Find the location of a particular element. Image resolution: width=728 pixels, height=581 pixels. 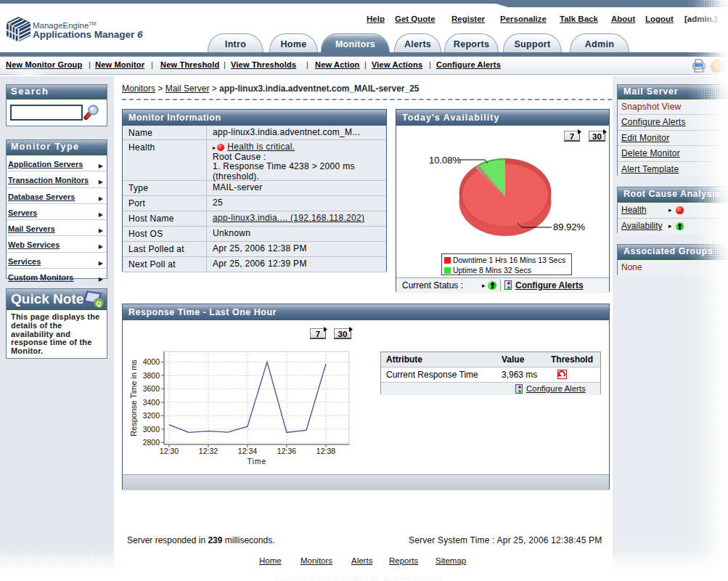

svg-text: 12:34 is located at coordinates (248, 451).